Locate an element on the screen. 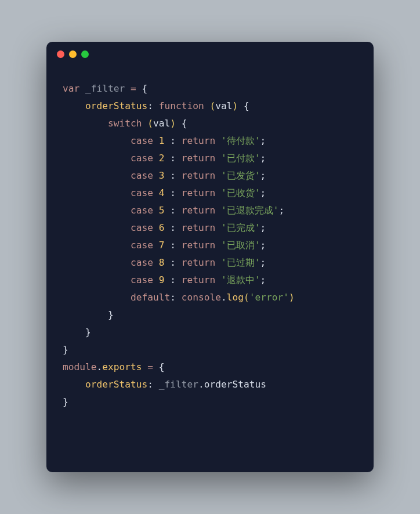 Image resolution: width=420 pixels, height=514 pixels. close-icon is located at coordinates (60, 55).